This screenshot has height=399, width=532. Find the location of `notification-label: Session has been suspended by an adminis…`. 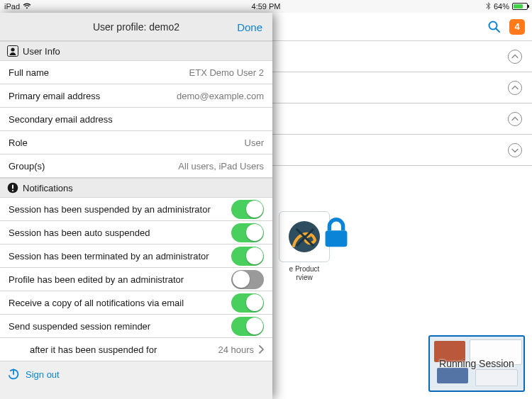

notification-label: Session has been suspended by an adminis… is located at coordinates (120, 210).